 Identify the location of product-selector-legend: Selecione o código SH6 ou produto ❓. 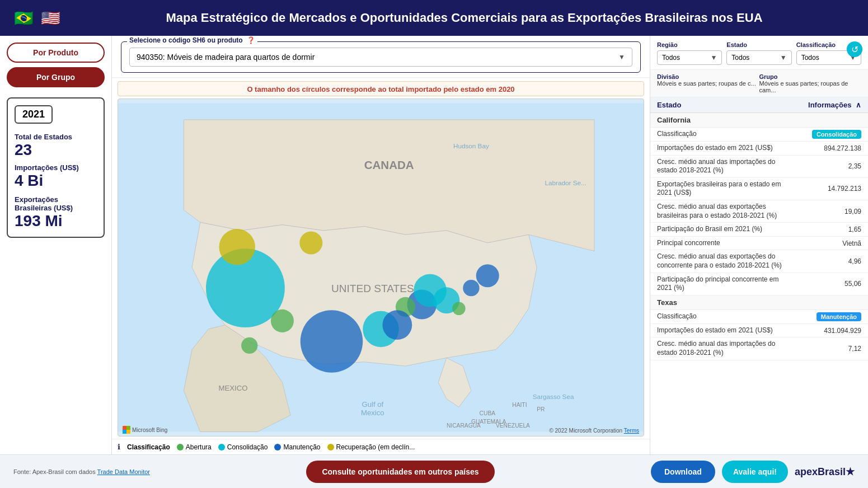
(193, 40).